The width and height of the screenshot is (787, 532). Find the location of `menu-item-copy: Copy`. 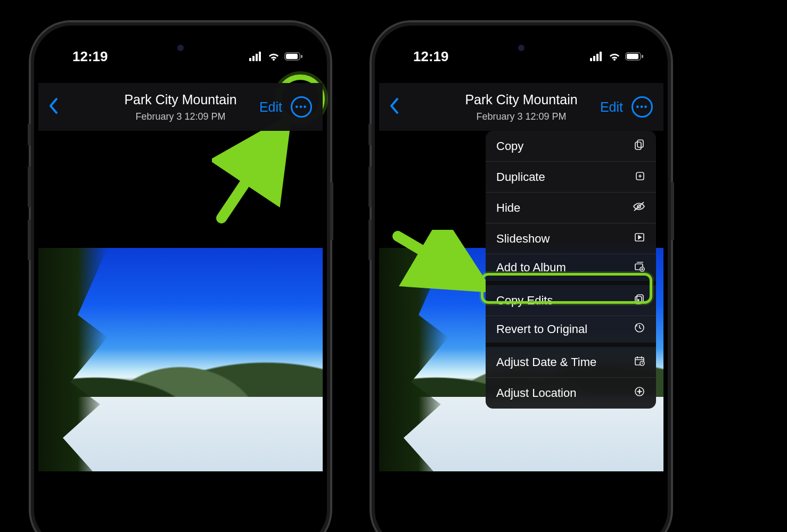

menu-item-copy: Copy is located at coordinates (571, 146).